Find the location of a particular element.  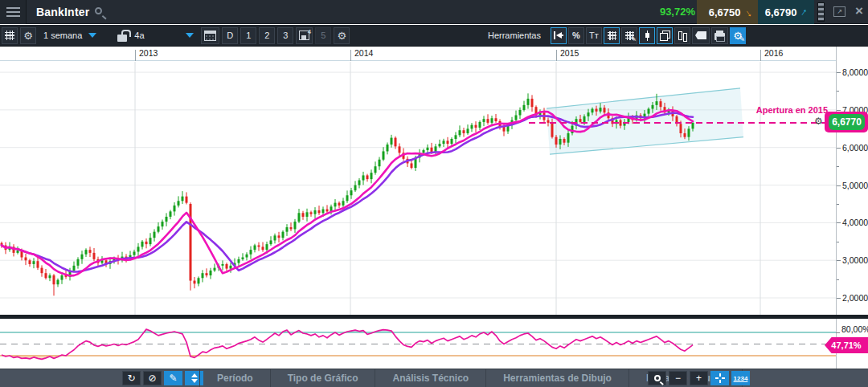

preset-d-button: D is located at coordinates (230, 35).